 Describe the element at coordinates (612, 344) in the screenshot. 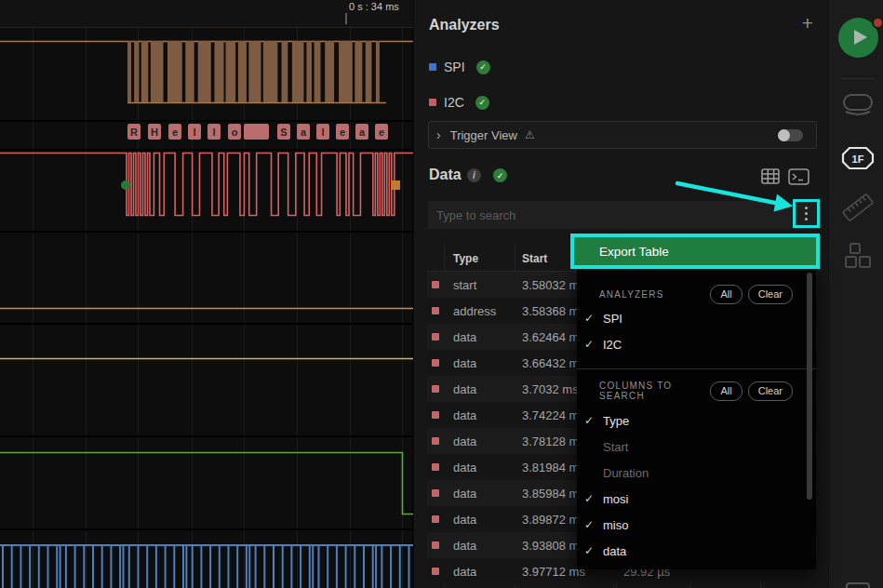

I see `menu-item-label: I2C` at that location.